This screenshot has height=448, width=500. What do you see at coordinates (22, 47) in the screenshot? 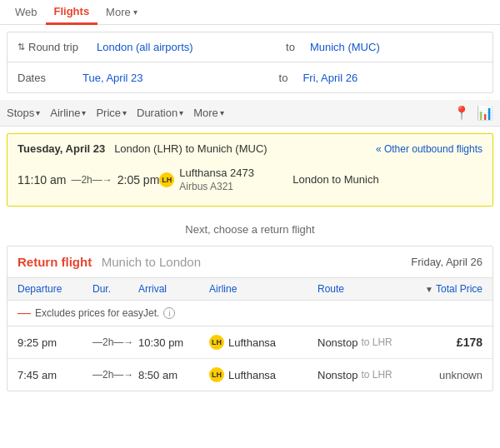
I see `swap-arrows-icon: ⇅` at bounding box center [22, 47].